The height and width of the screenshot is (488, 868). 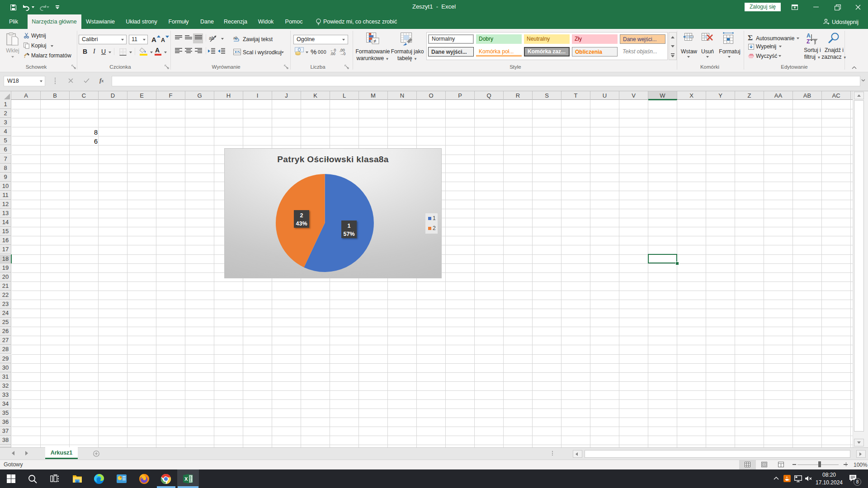 What do you see at coordinates (808, 36) in the screenshot?
I see `svg-text: A` at bounding box center [808, 36].